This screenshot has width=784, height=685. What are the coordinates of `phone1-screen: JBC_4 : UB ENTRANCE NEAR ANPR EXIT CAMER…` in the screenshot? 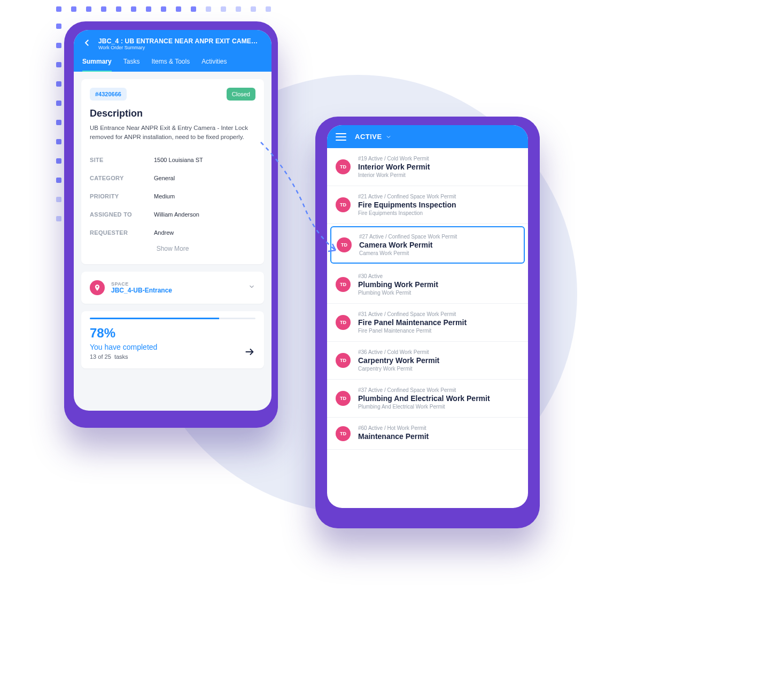 It's located at (173, 220).